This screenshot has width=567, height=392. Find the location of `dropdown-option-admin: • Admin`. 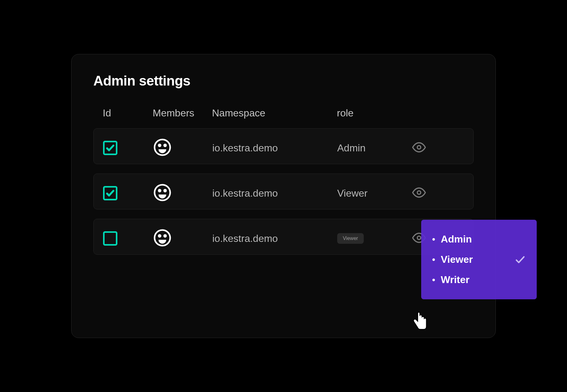

dropdown-option-admin: • Admin is located at coordinates (479, 239).